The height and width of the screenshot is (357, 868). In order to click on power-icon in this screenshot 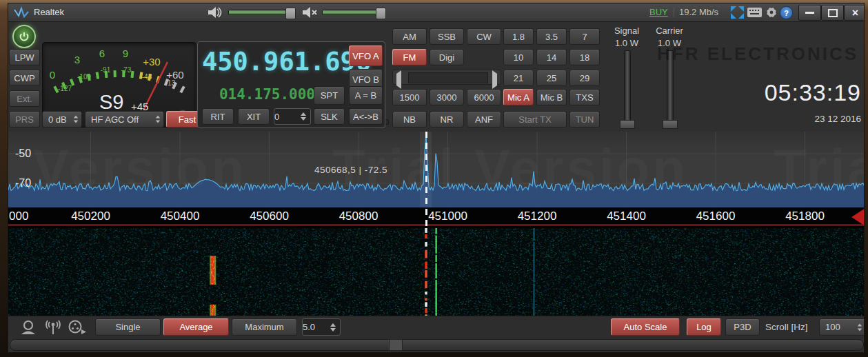, I will do `click(24, 37)`.